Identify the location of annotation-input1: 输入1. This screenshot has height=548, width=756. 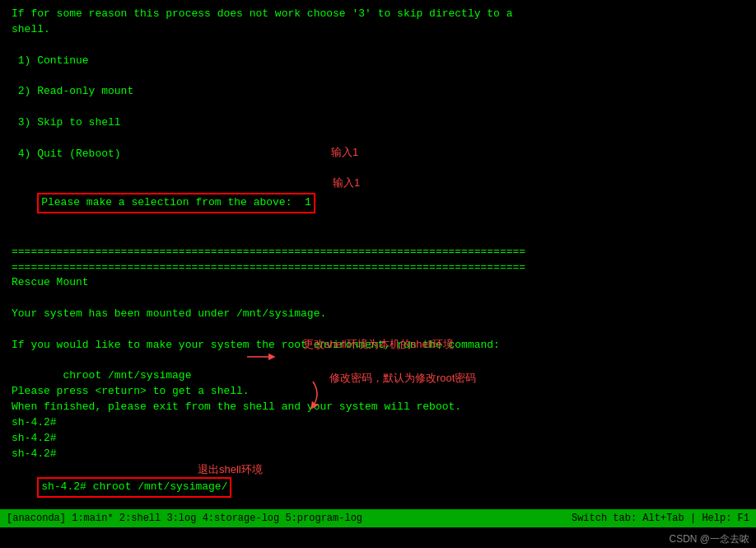
(346, 183).